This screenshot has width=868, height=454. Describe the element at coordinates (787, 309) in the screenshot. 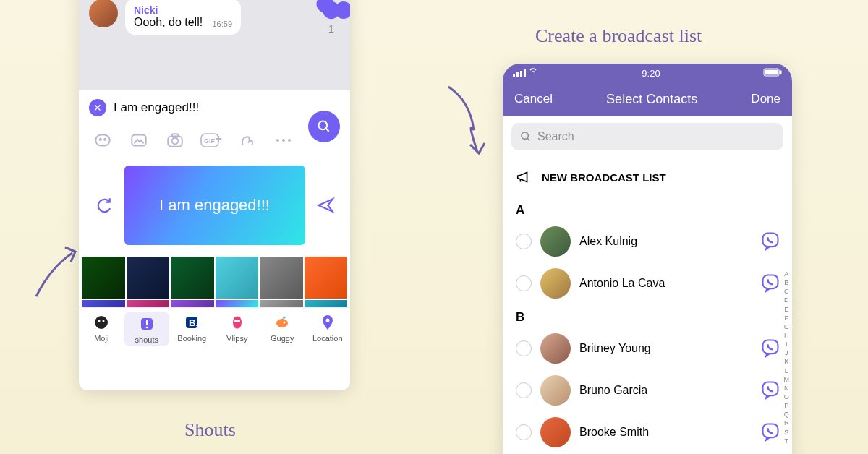

I see `index-letter: E` at that location.